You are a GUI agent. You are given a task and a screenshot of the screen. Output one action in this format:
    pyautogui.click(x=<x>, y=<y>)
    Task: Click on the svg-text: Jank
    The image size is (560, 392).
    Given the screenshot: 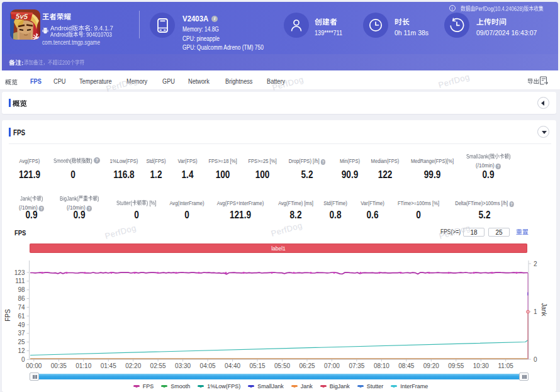 What is the action you would take?
    pyautogui.click(x=544, y=310)
    